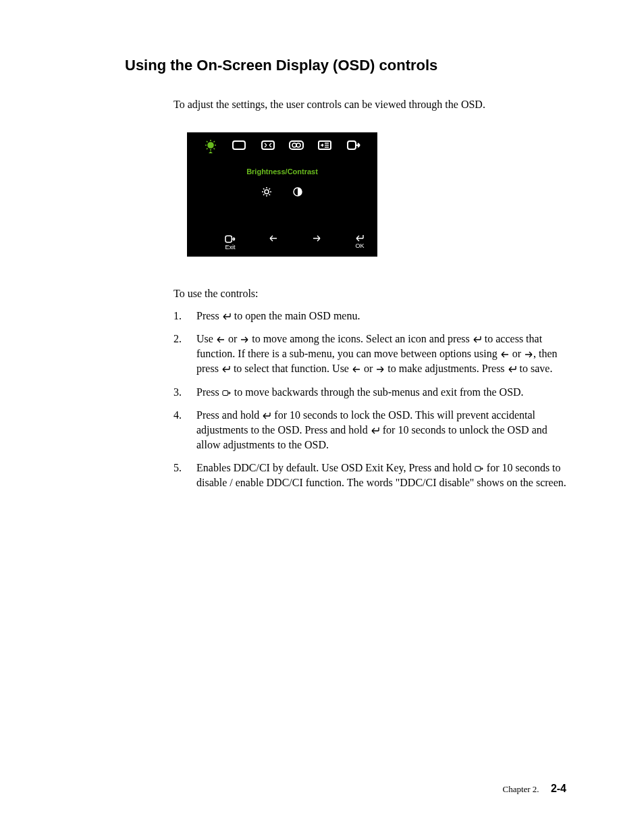 This screenshot has height=834, width=644. Describe the element at coordinates (370, 400) in the screenshot. I see `steps-list: Press to open the main OSD menu.Use or t…` at that location.